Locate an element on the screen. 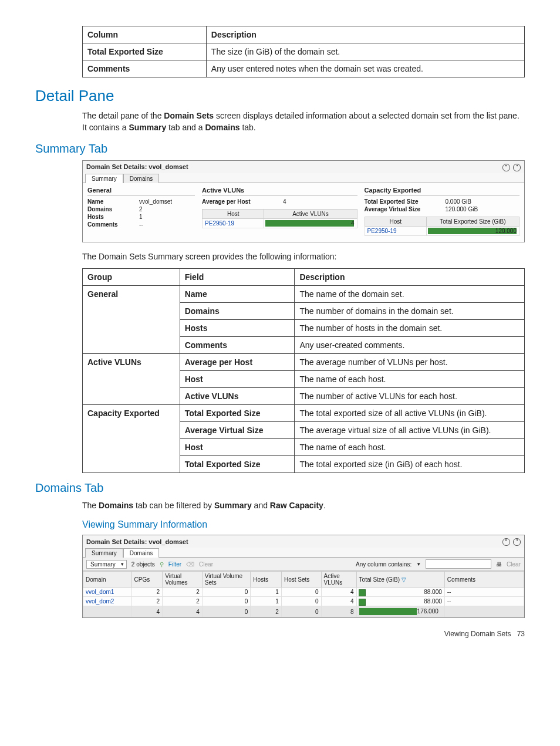 The width and height of the screenshot is (560, 746). domain-link: vvol_dom2 is located at coordinates (108, 602).